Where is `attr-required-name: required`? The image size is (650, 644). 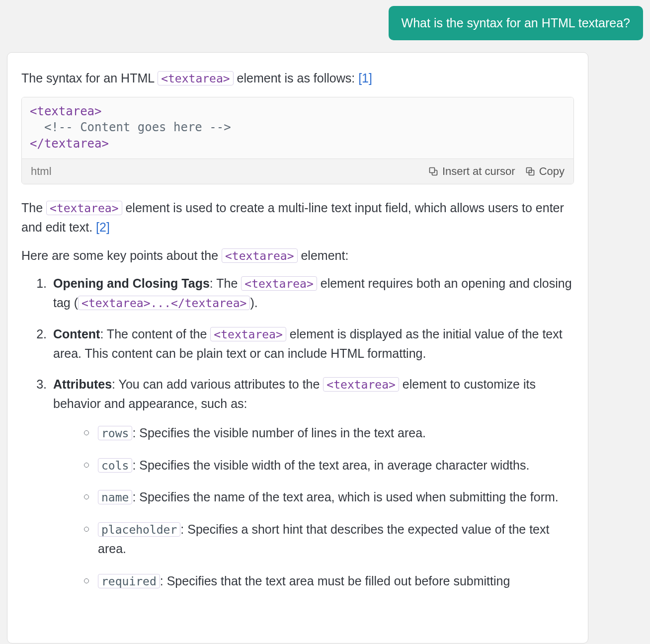 attr-required-name: required is located at coordinates (129, 581).